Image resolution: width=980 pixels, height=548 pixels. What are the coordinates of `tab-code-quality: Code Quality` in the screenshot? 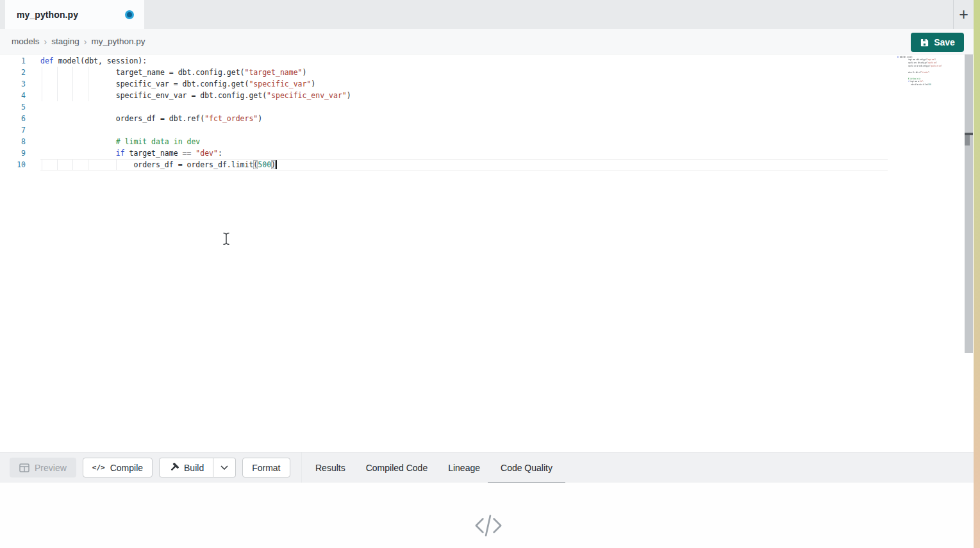 It's located at (527, 468).